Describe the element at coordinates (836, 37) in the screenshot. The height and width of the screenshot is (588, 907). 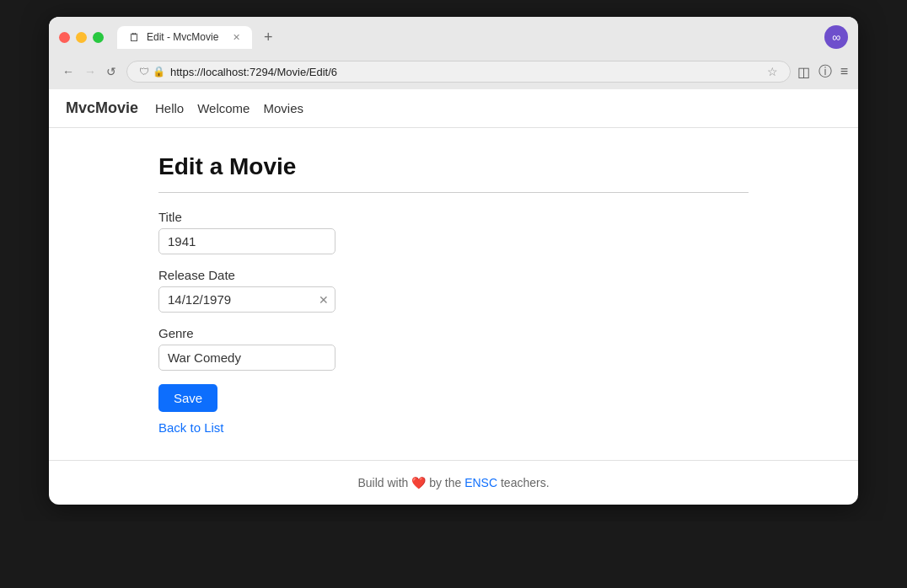
I see `browser-profile-area: ∞` at that location.